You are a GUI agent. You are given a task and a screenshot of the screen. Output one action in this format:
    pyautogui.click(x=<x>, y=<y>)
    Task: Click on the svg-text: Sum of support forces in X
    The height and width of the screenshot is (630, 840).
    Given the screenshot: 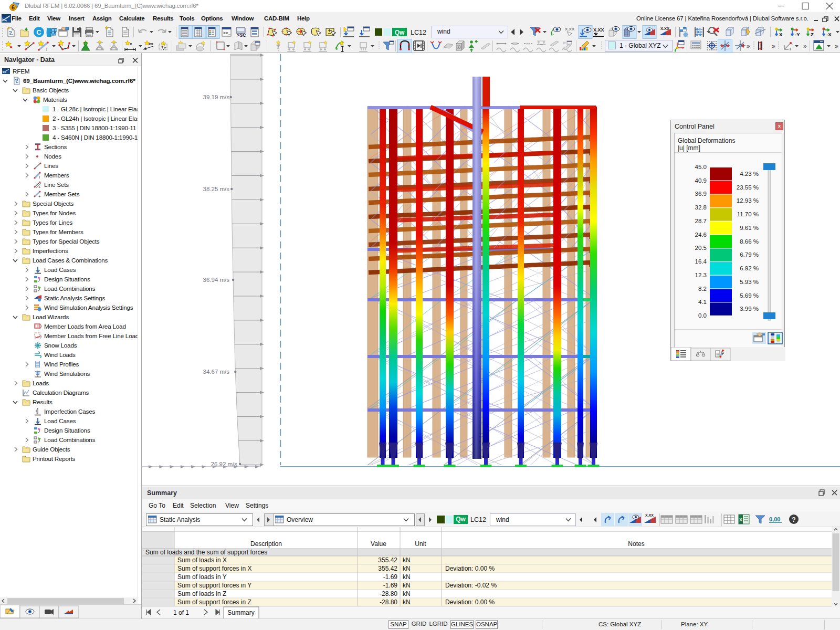 What is the action you would take?
    pyautogui.click(x=214, y=569)
    